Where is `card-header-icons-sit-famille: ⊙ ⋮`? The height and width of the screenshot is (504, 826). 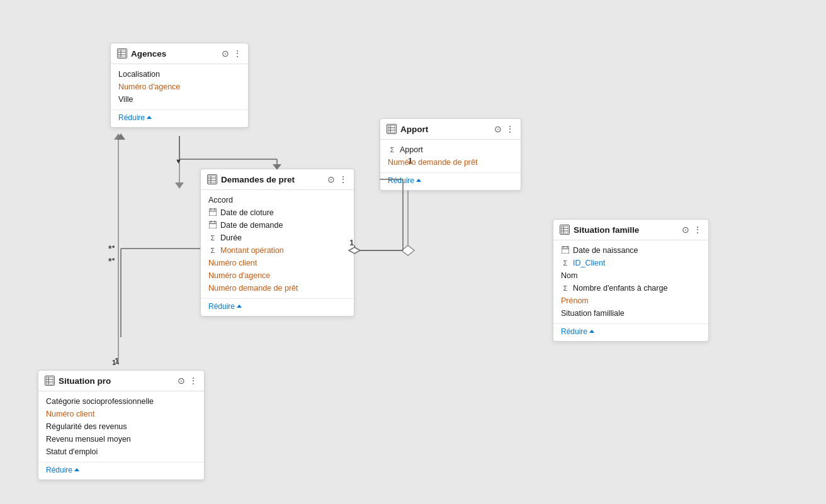 card-header-icons-sit-famille: ⊙ ⋮ is located at coordinates (692, 230).